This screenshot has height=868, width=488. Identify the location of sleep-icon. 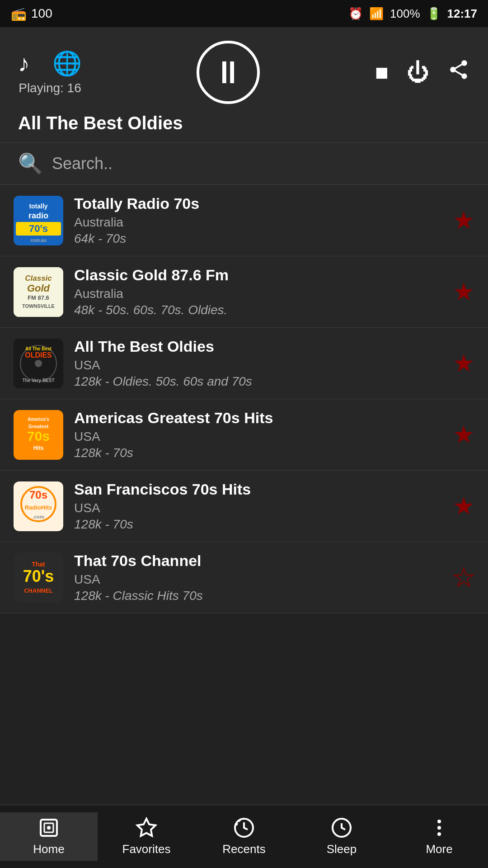
(342, 828).